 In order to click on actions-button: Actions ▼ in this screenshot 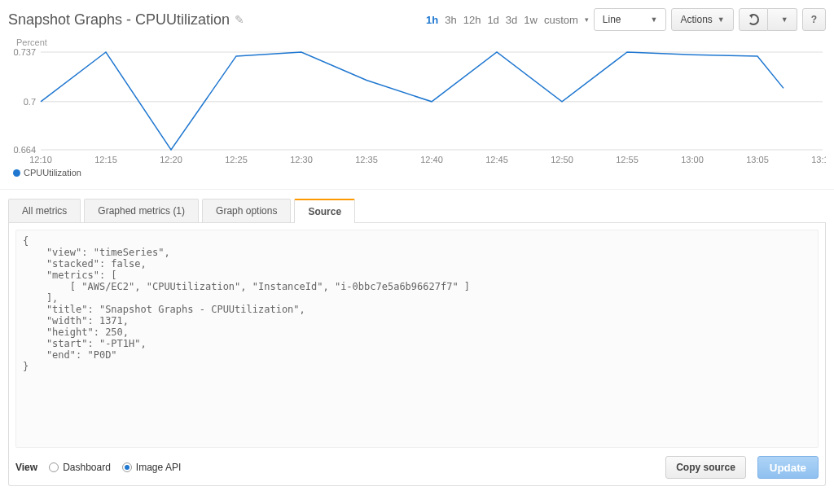, I will do `click(702, 20)`.